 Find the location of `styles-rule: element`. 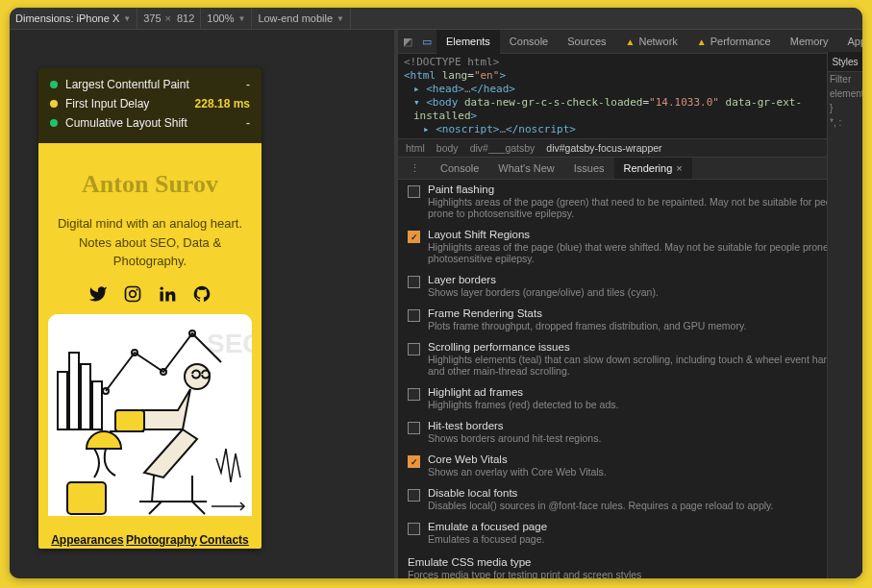

styles-rule: element is located at coordinates (845, 94).